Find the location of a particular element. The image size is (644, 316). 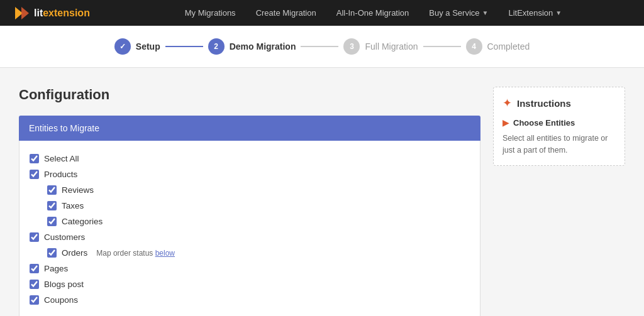

categories-checkbox is located at coordinates (52, 221).